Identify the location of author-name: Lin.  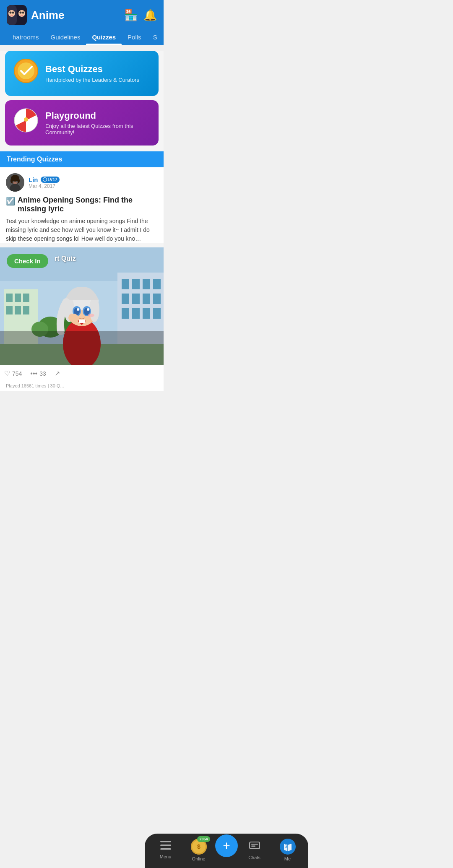
(34, 179).